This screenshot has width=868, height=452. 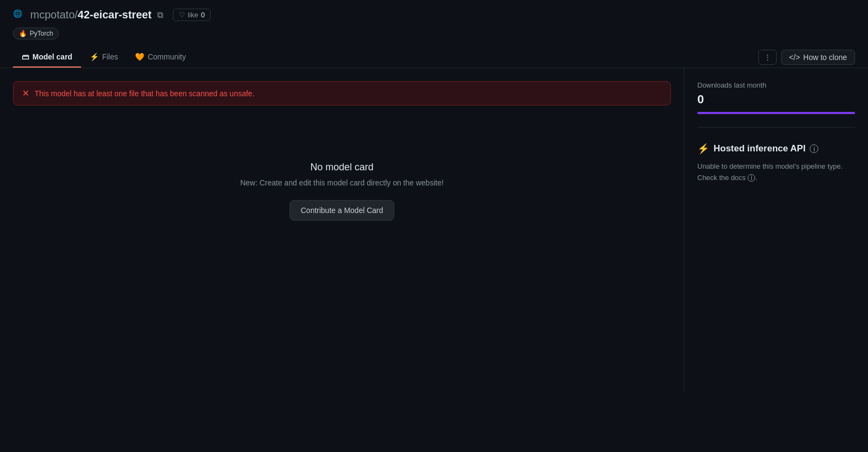 What do you see at coordinates (795, 57) in the screenshot?
I see `code-icon: </>` at bounding box center [795, 57].